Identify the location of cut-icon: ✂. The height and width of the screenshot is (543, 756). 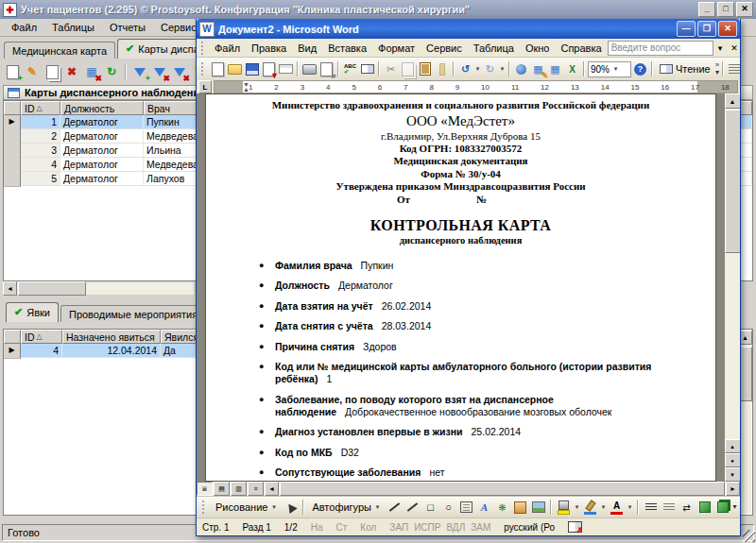
(391, 70).